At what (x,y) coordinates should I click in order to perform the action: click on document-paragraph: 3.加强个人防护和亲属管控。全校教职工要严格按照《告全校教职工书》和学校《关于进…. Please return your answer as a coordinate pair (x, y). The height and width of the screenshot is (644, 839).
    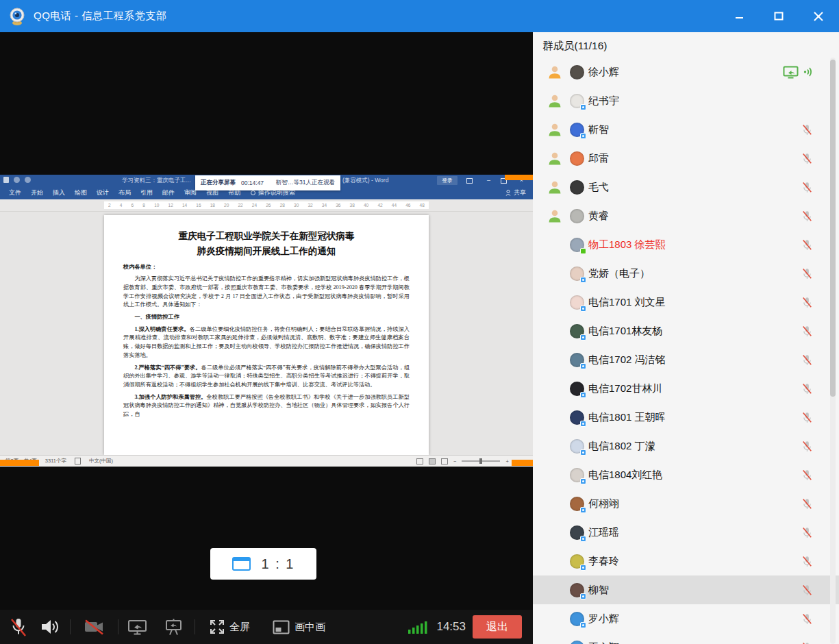
    Looking at the image, I should click on (266, 406).